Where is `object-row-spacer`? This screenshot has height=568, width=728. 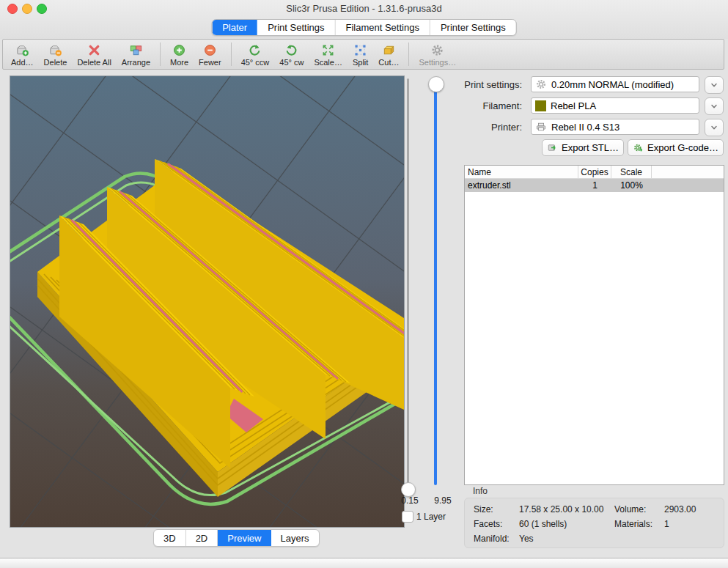
object-row-spacer is located at coordinates (688, 185).